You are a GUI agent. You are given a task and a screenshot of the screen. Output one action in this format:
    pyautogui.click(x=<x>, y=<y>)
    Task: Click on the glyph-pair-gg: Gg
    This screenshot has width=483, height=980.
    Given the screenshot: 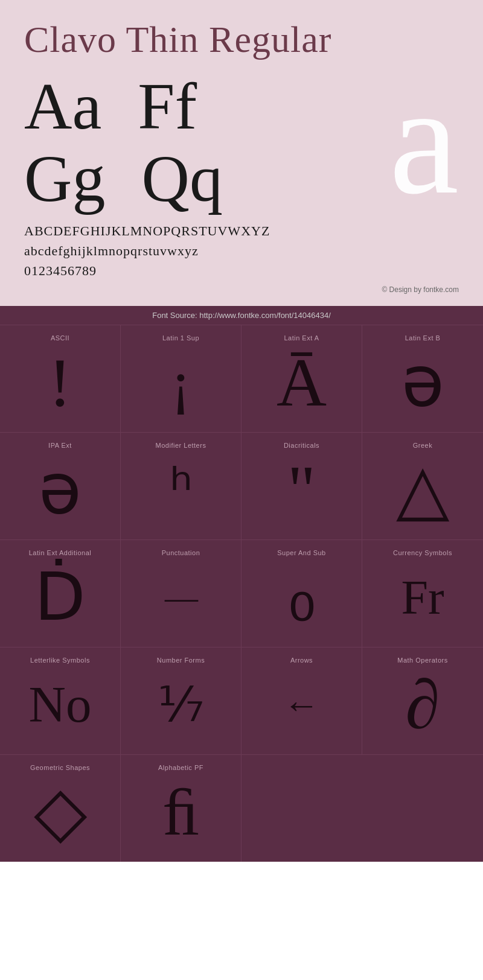 What is the action you would take?
    pyautogui.click(x=65, y=179)
    